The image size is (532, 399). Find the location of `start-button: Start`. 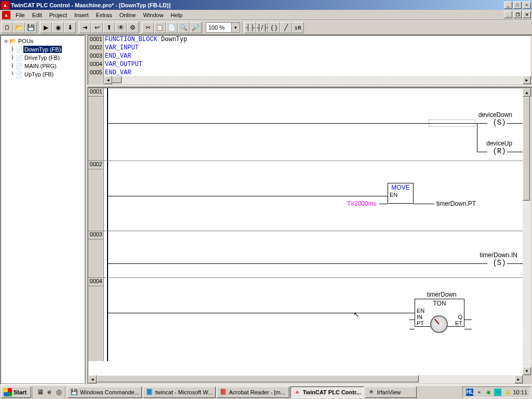

start-button: Start is located at coordinates (16, 392).